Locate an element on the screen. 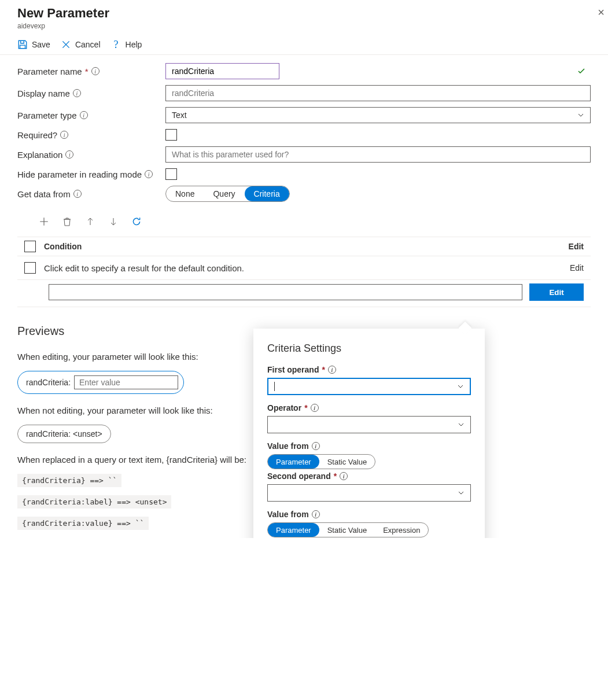 The height and width of the screenshot is (700, 608). check-icon is located at coordinates (581, 71).